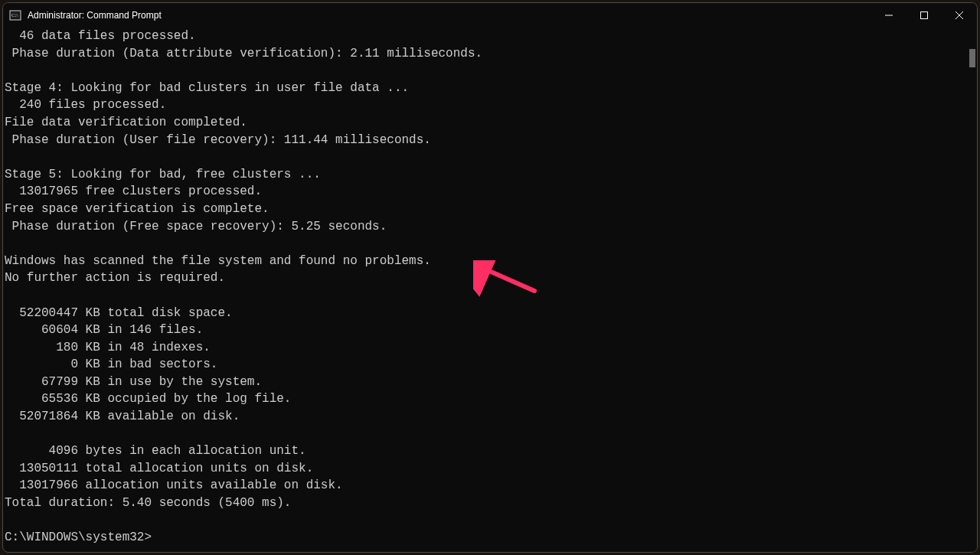  Describe the element at coordinates (889, 15) in the screenshot. I see `minimize-button` at that location.